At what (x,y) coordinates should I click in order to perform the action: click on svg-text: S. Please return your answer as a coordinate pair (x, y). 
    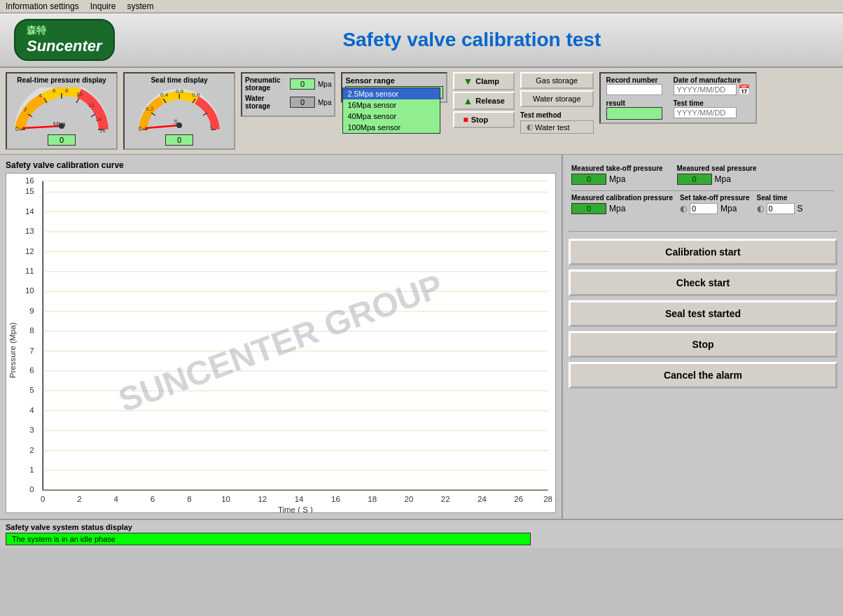
    Looking at the image, I should click on (176, 122).